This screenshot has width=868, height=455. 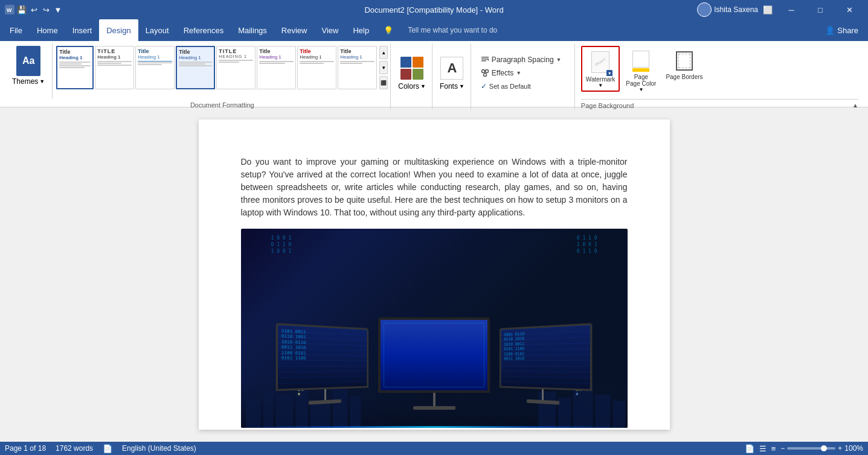 I want to click on zoom-control: − + 100%, so click(x=821, y=448).